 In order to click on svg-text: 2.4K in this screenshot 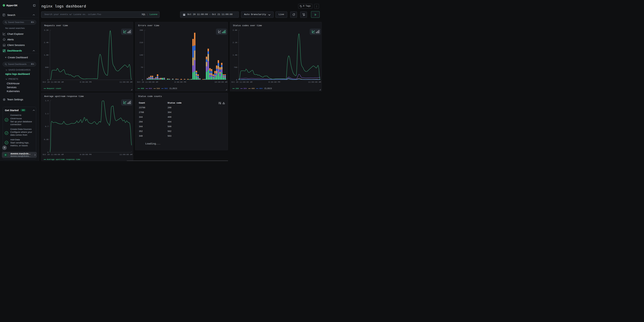, I will do `click(46, 42)`.